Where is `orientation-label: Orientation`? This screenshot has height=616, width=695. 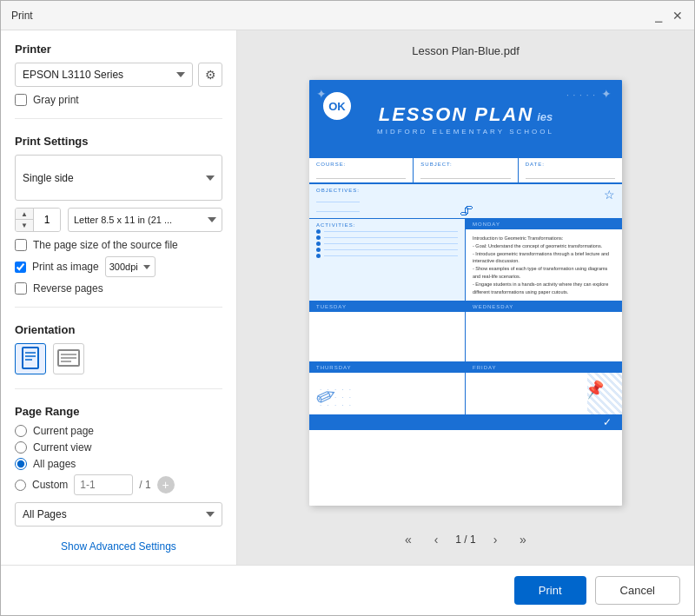
orientation-label: Orientation is located at coordinates (118, 330).